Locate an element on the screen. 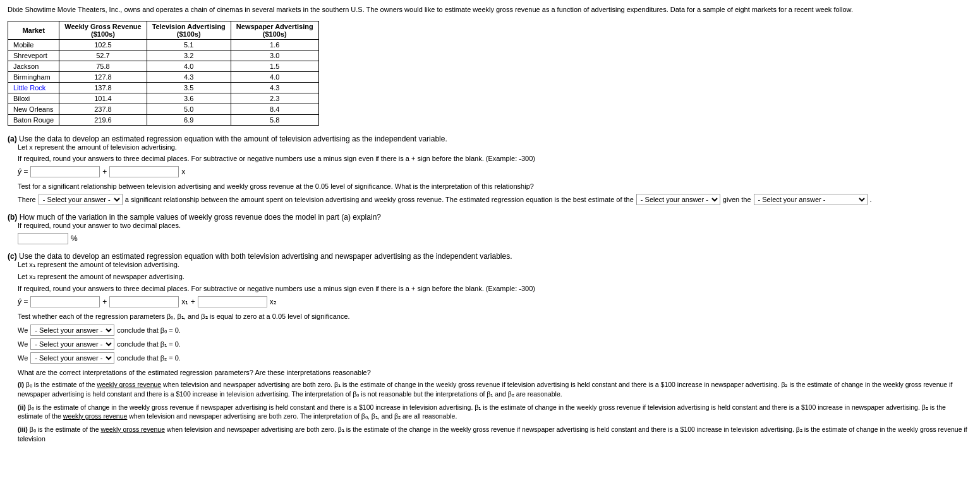 The width and height of the screenshot is (980, 488). col-header-market: Market is located at coordinates (34, 30).